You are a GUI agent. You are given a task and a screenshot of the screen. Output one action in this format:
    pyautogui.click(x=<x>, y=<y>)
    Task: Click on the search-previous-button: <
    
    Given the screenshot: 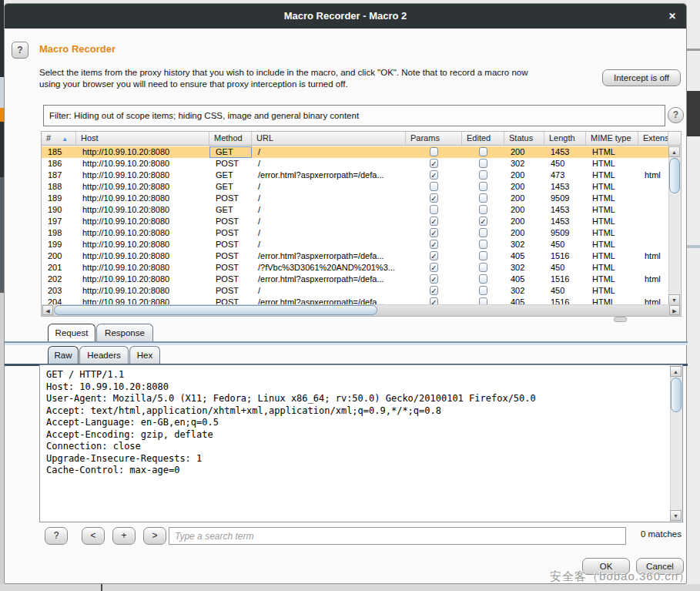 What is the action you would take?
    pyautogui.click(x=93, y=536)
    